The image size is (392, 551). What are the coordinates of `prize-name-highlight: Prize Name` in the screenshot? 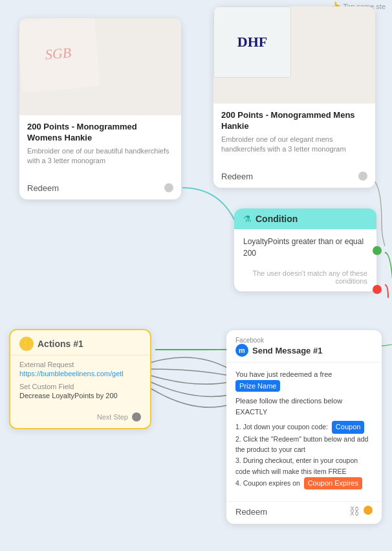 It's located at (257, 386).